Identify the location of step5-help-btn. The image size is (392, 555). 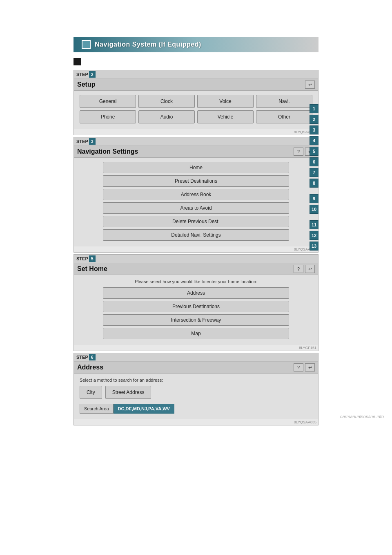
(298, 269).